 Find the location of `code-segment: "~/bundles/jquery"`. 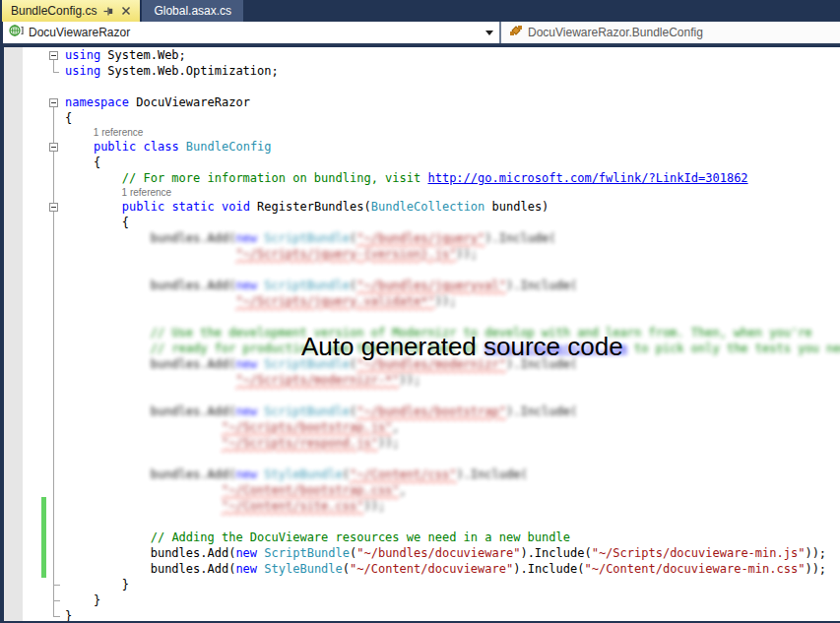

code-segment: "~/bundles/jquery" is located at coordinates (420, 238).